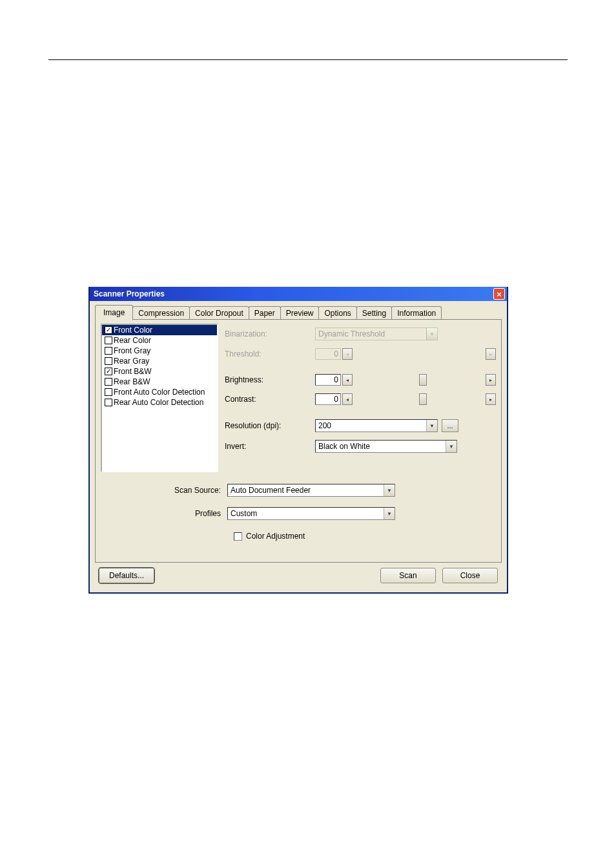  I want to click on tab-options: Options, so click(337, 313).